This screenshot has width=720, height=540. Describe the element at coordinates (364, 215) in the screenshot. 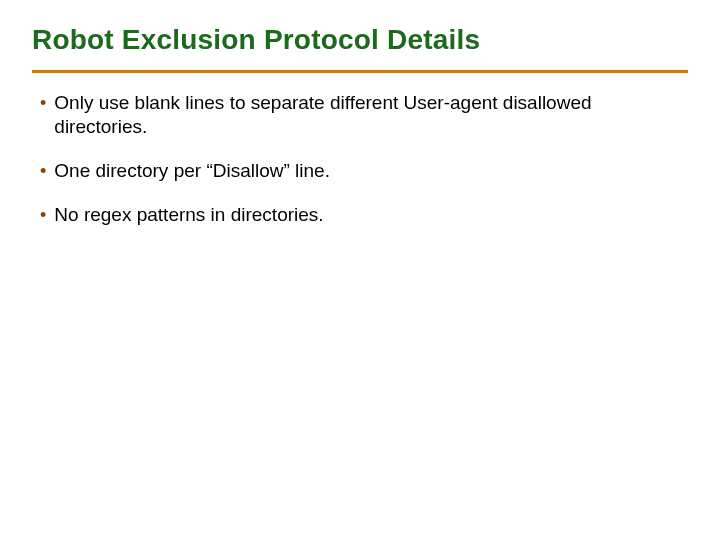

I see `list-item: • No regex patterns in directories.` at that location.